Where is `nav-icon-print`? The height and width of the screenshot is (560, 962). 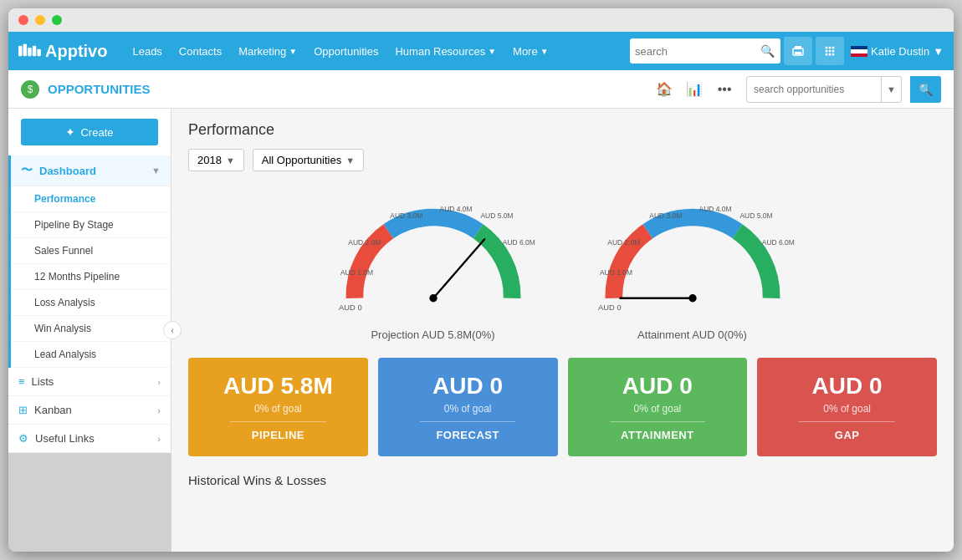
nav-icon-print is located at coordinates (798, 51).